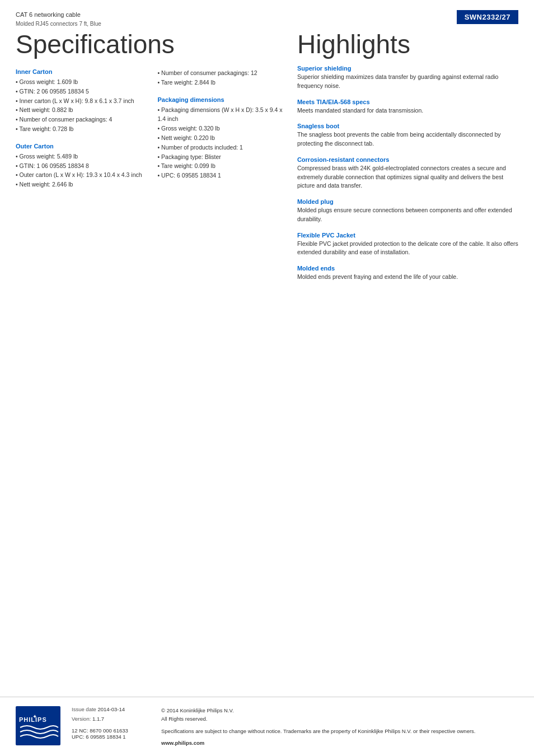 Image resolution: width=534 pixels, height=756 pixels. What do you see at coordinates (407, 78) in the screenshot?
I see `highlight-section: Superior shieldingSuperior shielding max…` at bounding box center [407, 78].